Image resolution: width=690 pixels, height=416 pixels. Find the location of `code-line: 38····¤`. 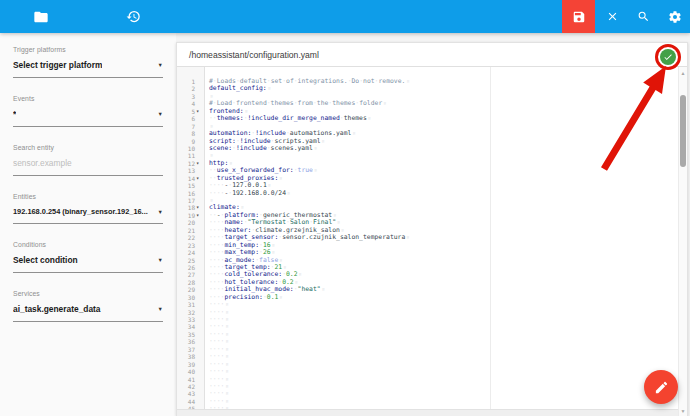

code-line: 38····¤ is located at coordinates (428, 356).